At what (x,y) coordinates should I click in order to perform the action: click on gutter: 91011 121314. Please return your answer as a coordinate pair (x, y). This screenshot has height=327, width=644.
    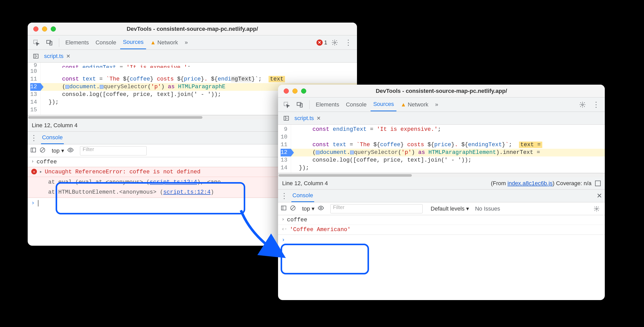
    Looking at the image, I should click on (284, 149).